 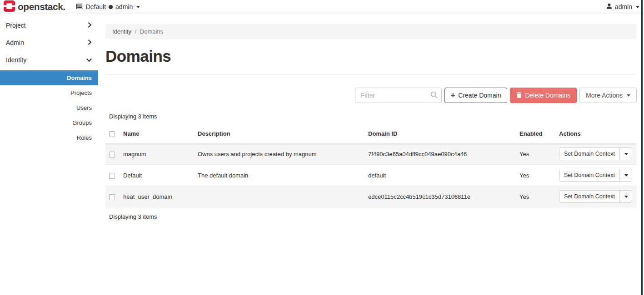 What do you see at coordinates (79, 78) in the screenshot?
I see `sidebar-item-label: Domains` at bounding box center [79, 78].